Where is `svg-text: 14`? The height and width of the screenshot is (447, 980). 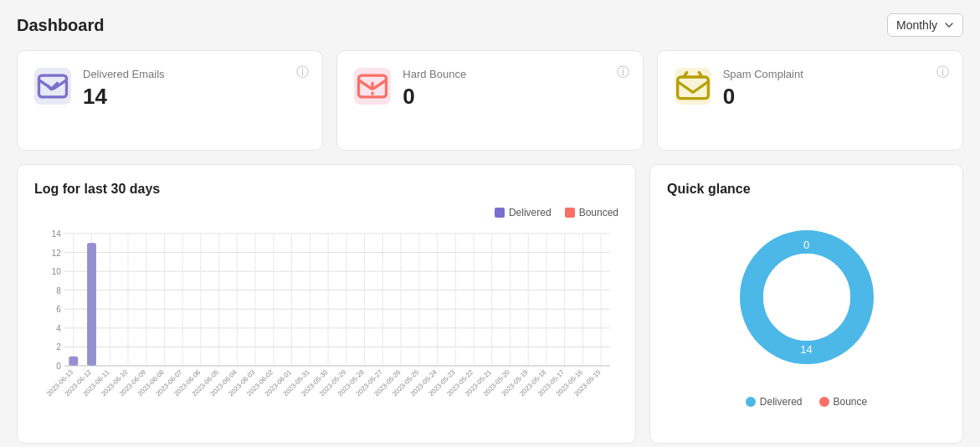 svg-text: 14 is located at coordinates (57, 234).